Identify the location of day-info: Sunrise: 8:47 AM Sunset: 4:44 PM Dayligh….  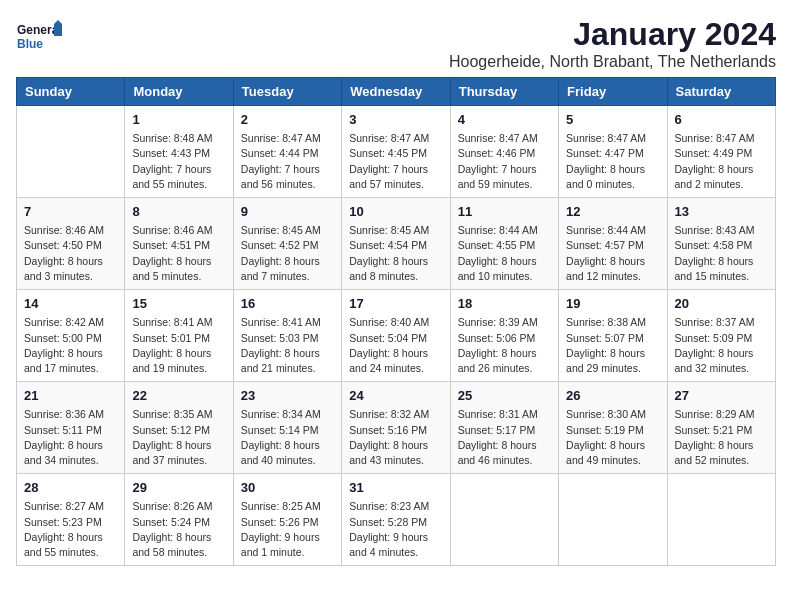
(288, 162).